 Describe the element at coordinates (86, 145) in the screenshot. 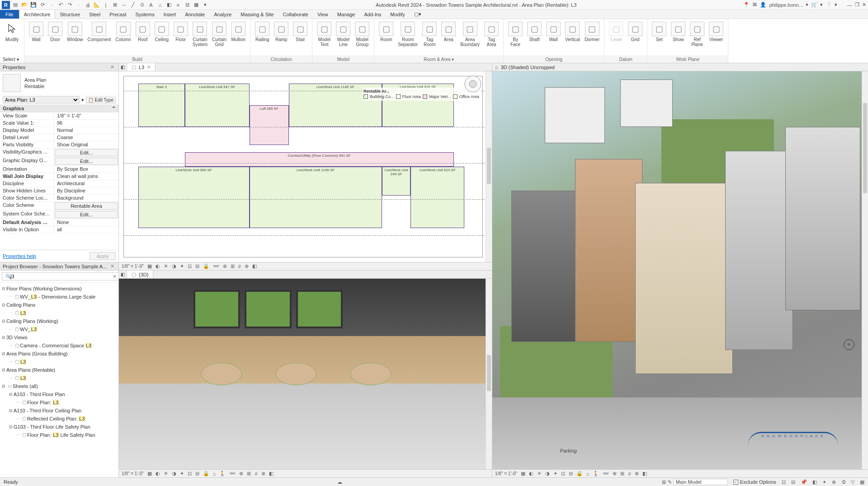

I see `property-value: Show Original` at that location.